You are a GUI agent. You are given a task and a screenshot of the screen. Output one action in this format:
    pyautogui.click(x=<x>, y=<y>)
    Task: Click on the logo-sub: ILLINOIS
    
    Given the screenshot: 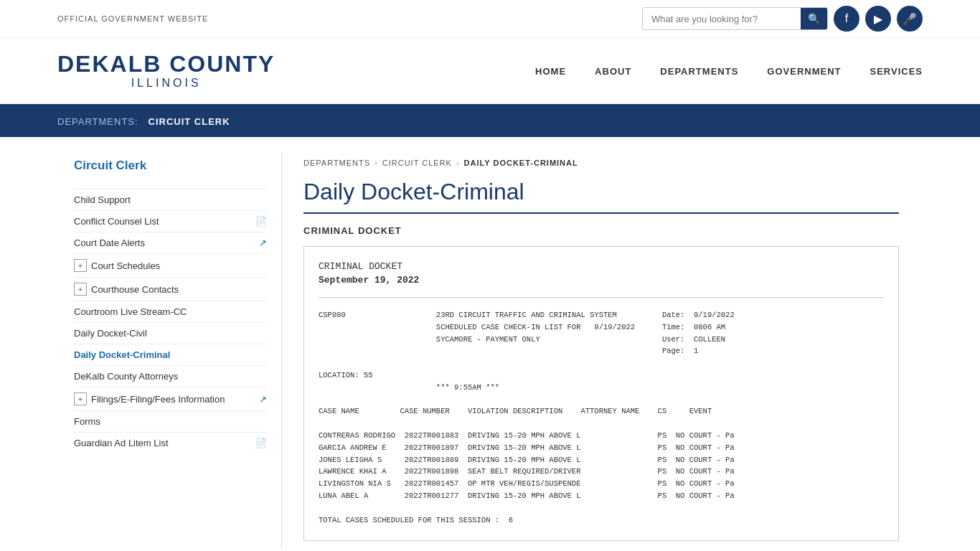 What is the action you would take?
    pyautogui.click(x=166, y=83)
    